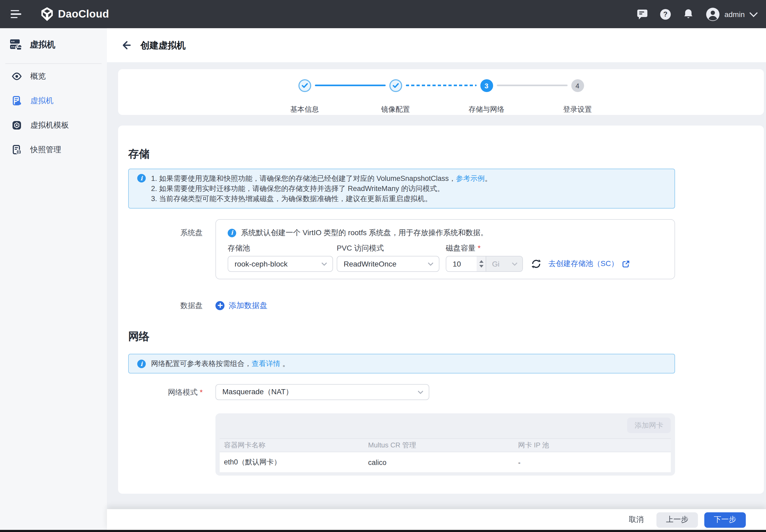 The height and width of the screenshot is (532, 766). I want to click on tip-text: 系统默认创建一个 VirtIO 类型的 rootfs 系统盘，用于存放操作系统和…, so click(364, 232).